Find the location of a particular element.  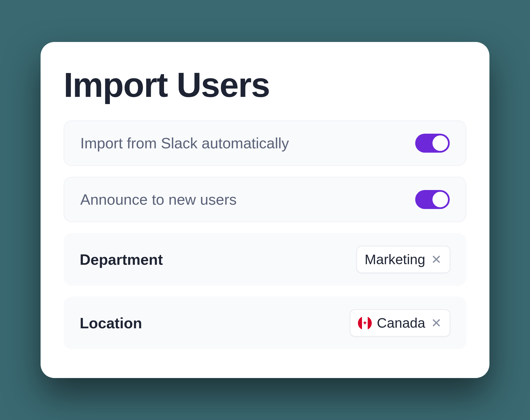

setting-label: Import from Slack automatically is located at coordinates (185, 143).